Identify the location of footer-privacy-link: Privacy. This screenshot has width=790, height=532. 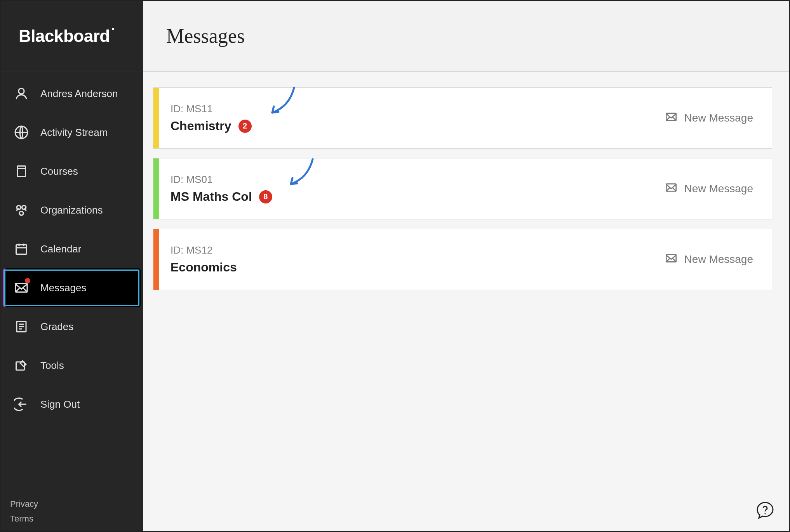
(77, 504).